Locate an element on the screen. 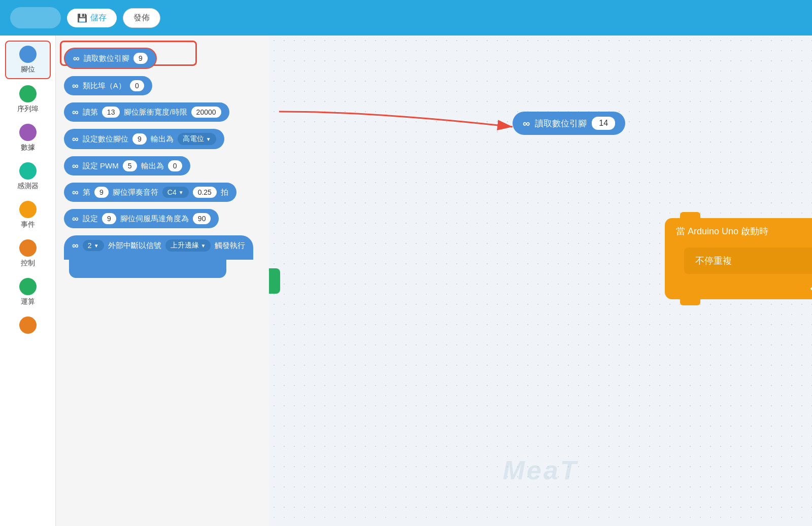 This screenshot has height=526, width=812. interrupt-block-group: ∞ 2 外部中斷以信號 上升邊緣 觸發執行 is located at coordinates (162, 257).